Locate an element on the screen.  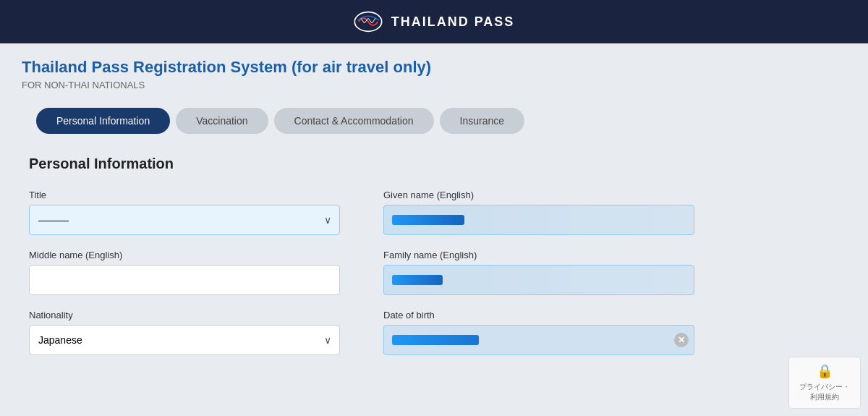
title-field-group: Title ――― Mr. Mrs. Ms. Dr. is located at coordinates (184, 213).